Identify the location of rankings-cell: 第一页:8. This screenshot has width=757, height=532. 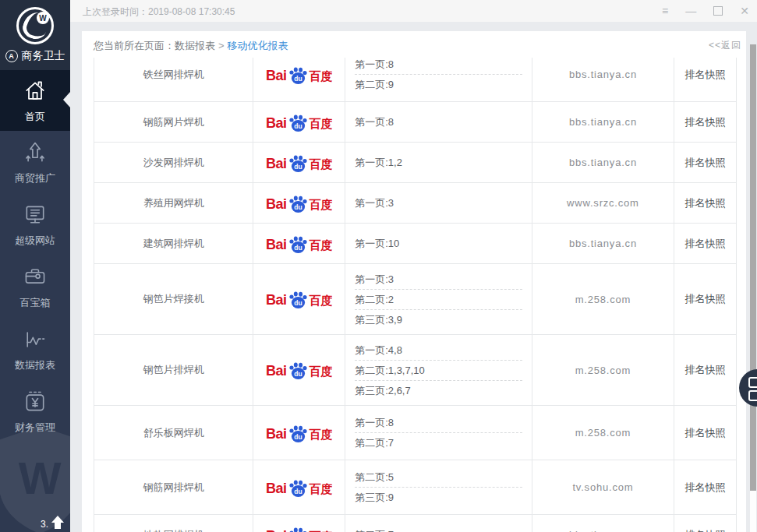
(438, 122).